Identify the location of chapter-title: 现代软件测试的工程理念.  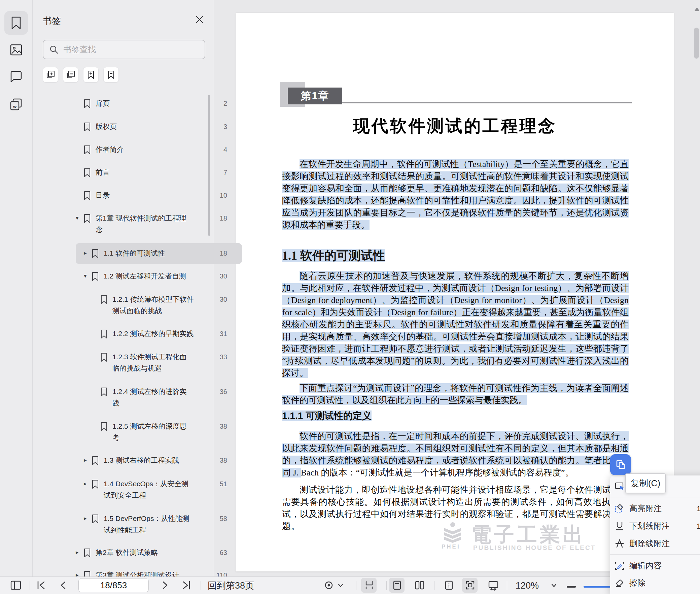
(455, 126).